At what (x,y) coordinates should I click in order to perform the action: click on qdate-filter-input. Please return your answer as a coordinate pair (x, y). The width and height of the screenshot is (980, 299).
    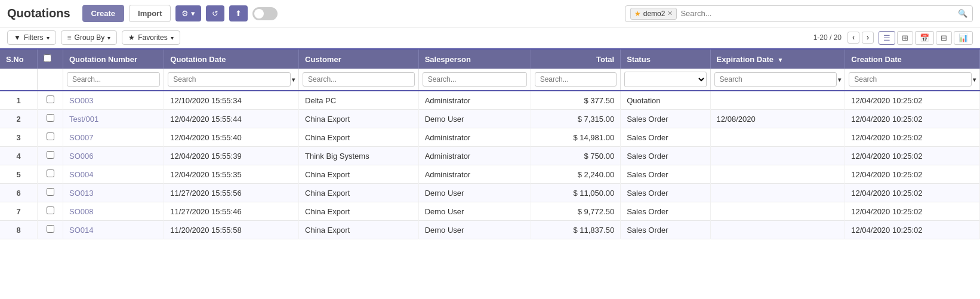
    Looking at the image, I should click on (229, 79).